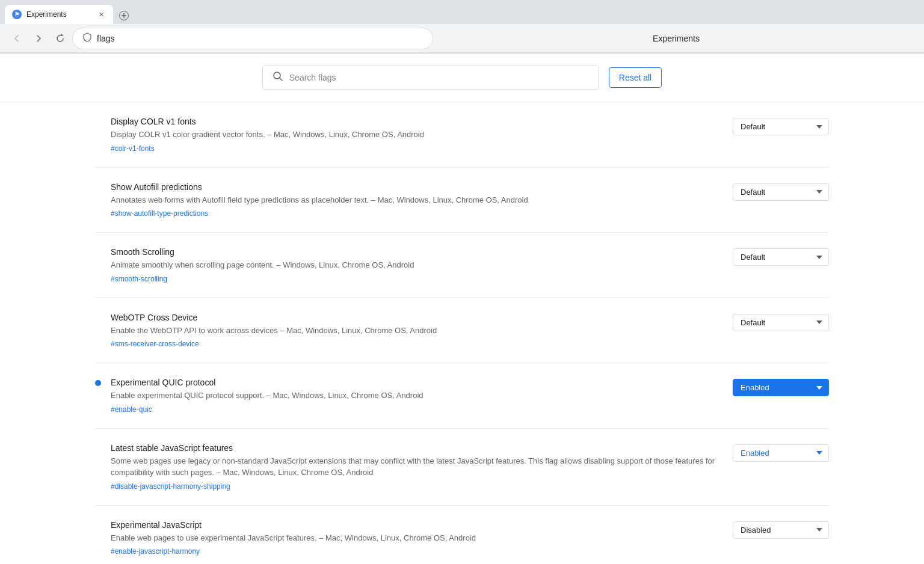  What do you see at coordinates (417, 135) in the screenshot?
I see `flag-content: Display COLR v1 fontsDisplay COLR v1 col…` at bounding box center [417, 135].